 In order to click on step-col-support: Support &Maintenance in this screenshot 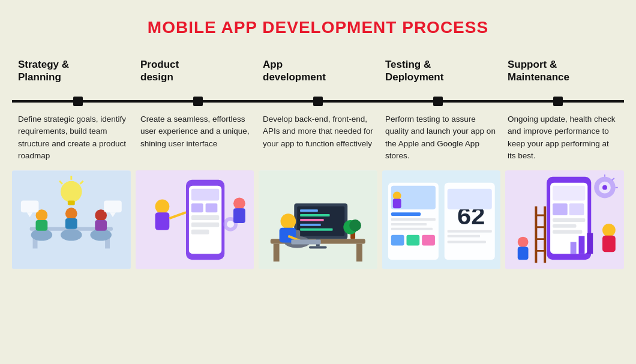, I will do `click(563, 77)`.